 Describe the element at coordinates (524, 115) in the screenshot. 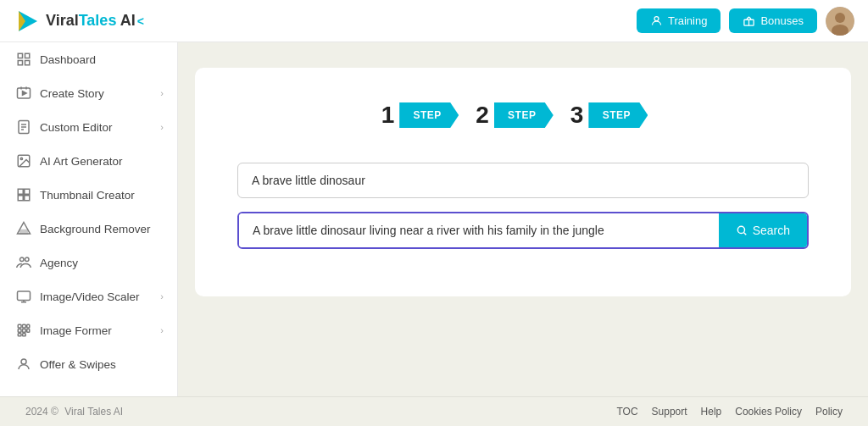

I see `step-2-badge: STEP` at that location.